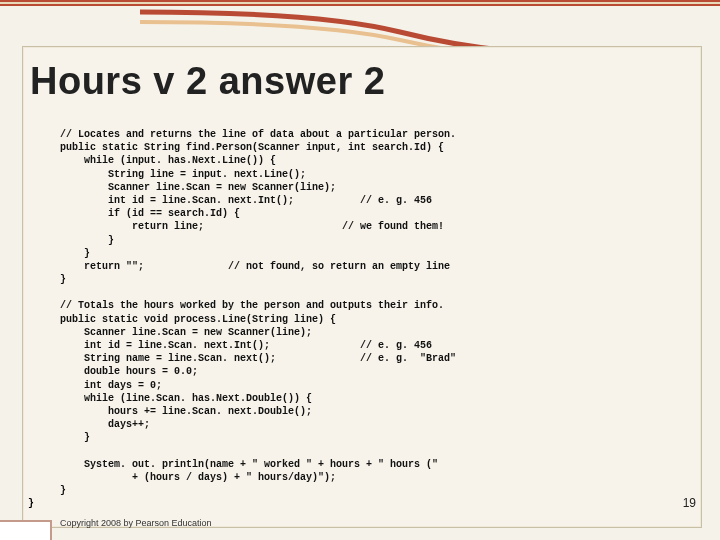 The width and height of the screenshot is (720, 540). What do you see at coordinates (690, 503) in the screenshot?
I see `page-number: 19` at bounding box center [690, 503].